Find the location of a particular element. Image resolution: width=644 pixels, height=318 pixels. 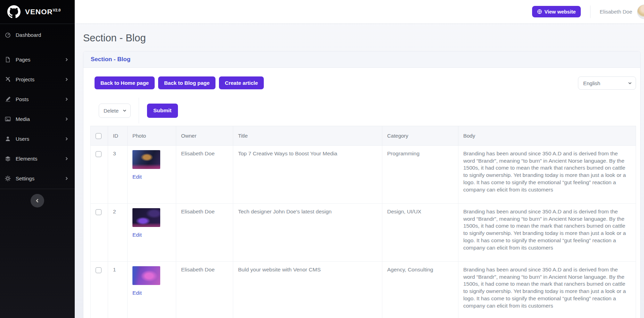

sidebar-item-label: Posts is located at coordinates (40, 99).